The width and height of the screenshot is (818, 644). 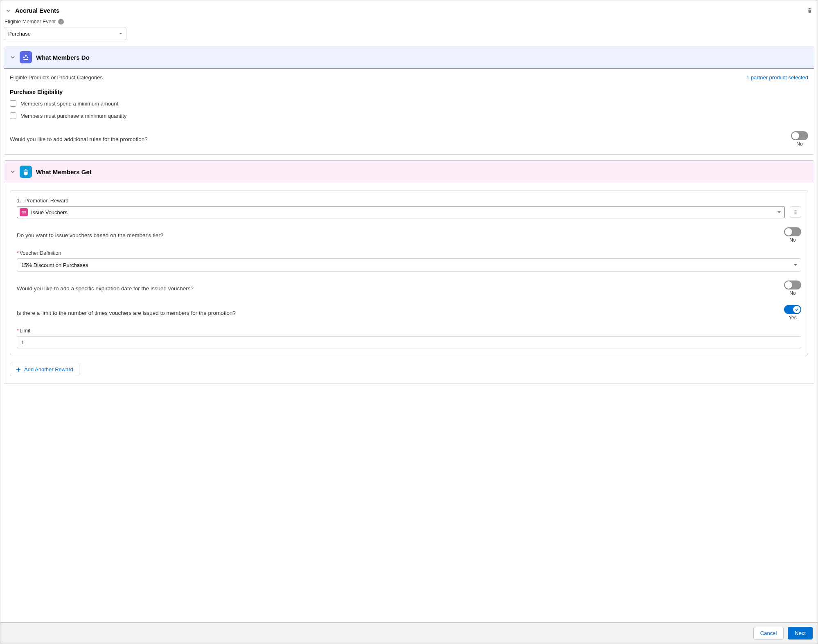 What do you see at coordinates (64, 172) in the screenshot?
I see `panel-title: What Members Get` at bounding box center [64, 172].